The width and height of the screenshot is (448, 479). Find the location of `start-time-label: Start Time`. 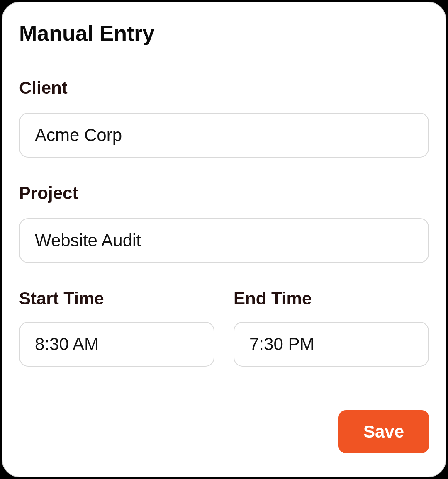

start-time-label: Start Time is located at coordinates (117, 299).